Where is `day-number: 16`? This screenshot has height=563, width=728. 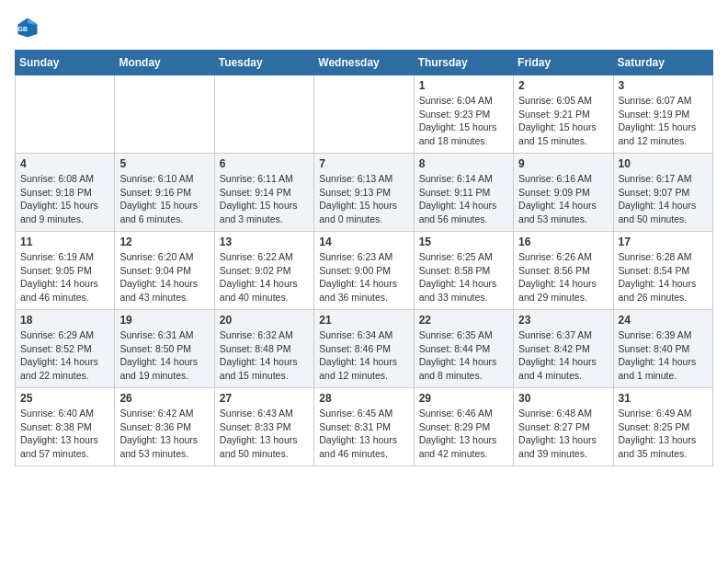
day-number: 16 is located at coordinates (563, 242).